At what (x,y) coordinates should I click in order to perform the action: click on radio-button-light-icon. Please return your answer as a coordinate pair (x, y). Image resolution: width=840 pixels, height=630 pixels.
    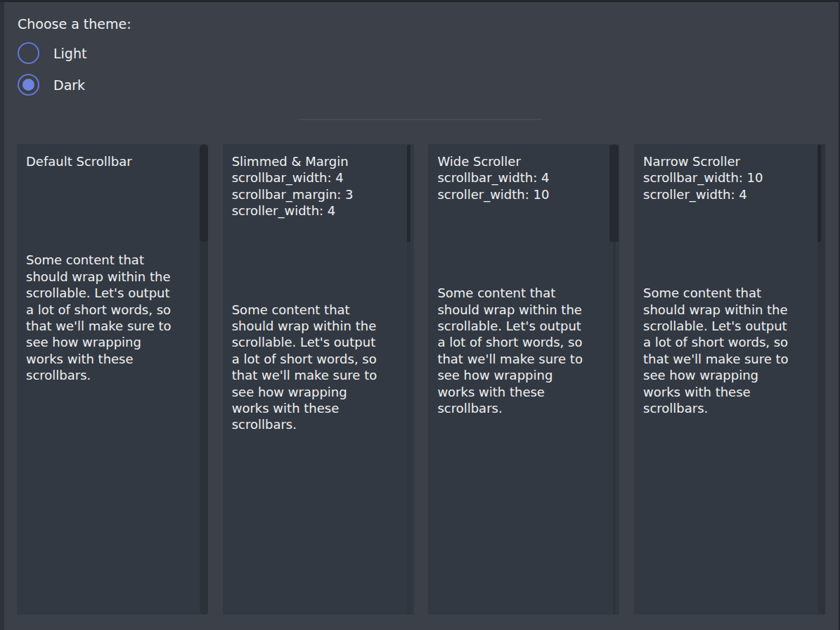
    Looking at the image, I should click on (28, 53).